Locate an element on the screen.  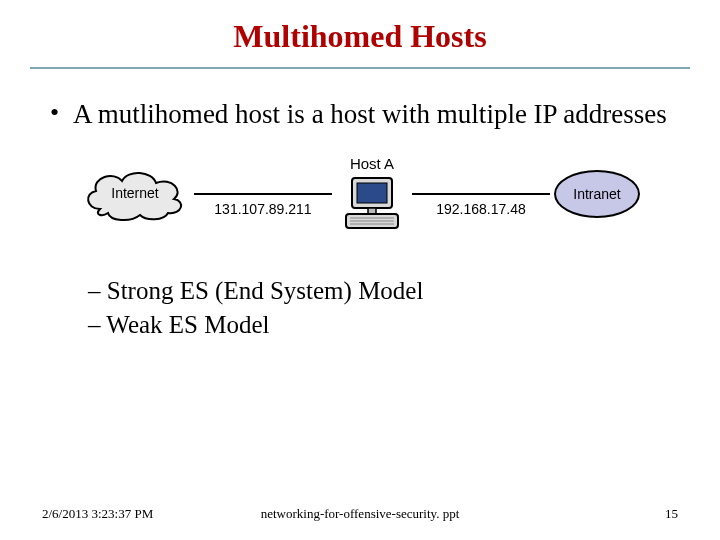
host-label: Host A is located at coordinates (372, 164).